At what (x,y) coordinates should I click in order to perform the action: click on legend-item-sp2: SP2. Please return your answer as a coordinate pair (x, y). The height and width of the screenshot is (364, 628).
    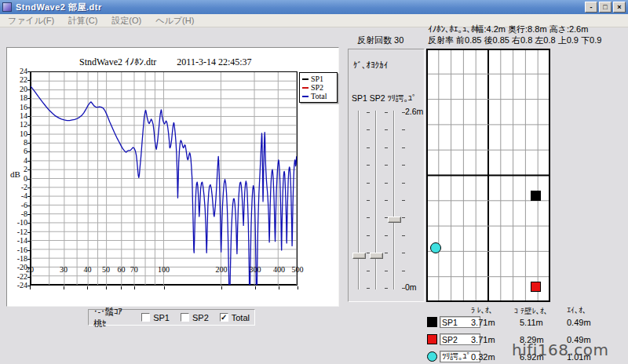
    Looking at the image, I should click on (319, 88).